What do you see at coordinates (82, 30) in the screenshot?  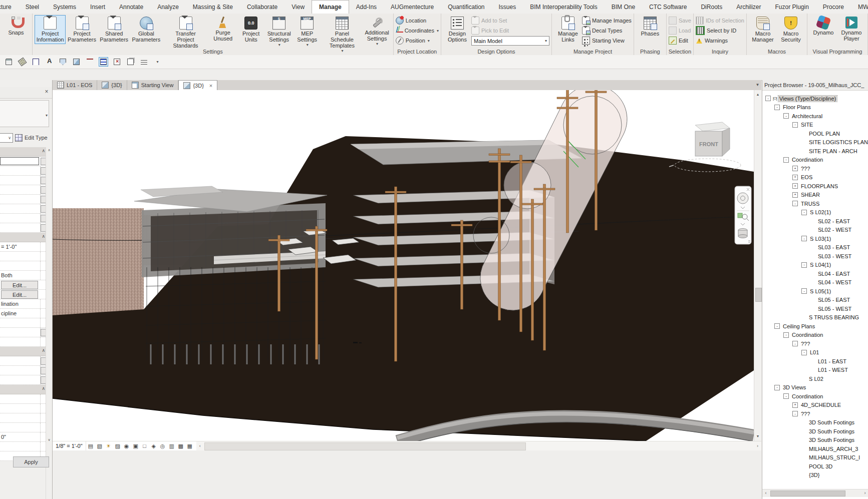 I see `project-parameters-button: Project Parameters` at bounding box center [82, 30].